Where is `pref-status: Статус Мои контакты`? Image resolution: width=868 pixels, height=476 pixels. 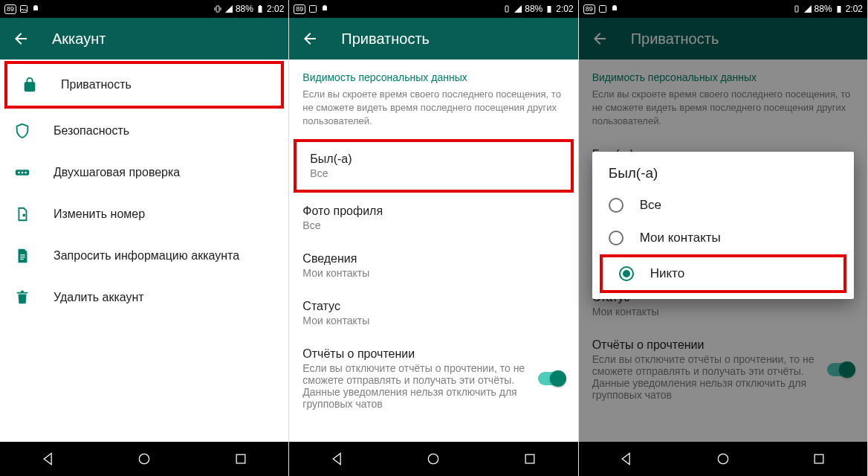
pref-status: Статус Мои контакты is located at coordinates (433, 313).